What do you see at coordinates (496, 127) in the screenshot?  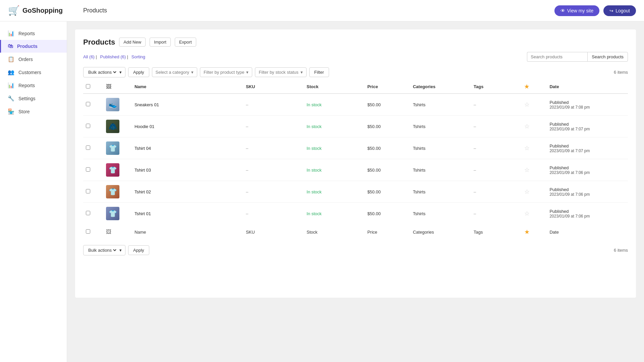 I see `product-tags-1: –` at bounding box center [496, 127].